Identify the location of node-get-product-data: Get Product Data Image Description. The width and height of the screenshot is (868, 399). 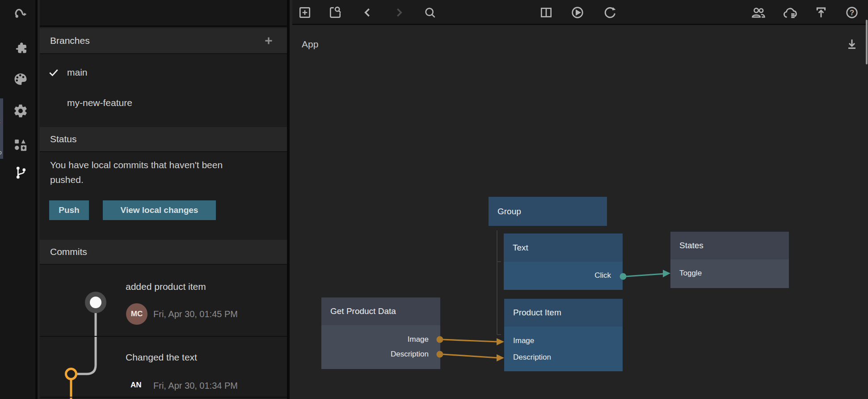
(381, 333).